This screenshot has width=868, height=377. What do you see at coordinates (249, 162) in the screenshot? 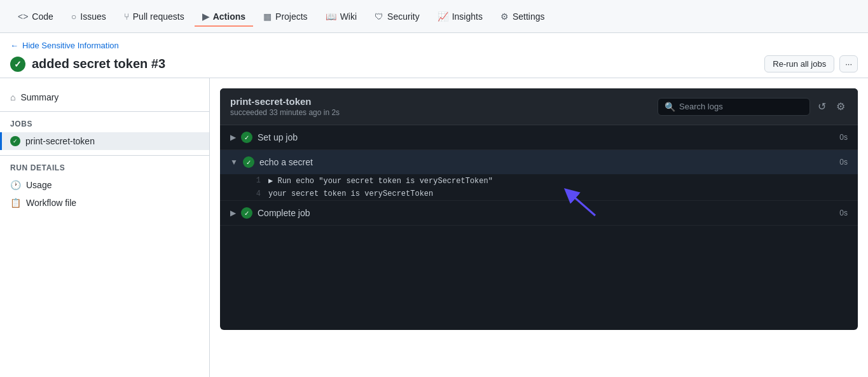
I see `step-echo-success-icon: ✓` at bounding box center [249, 162].